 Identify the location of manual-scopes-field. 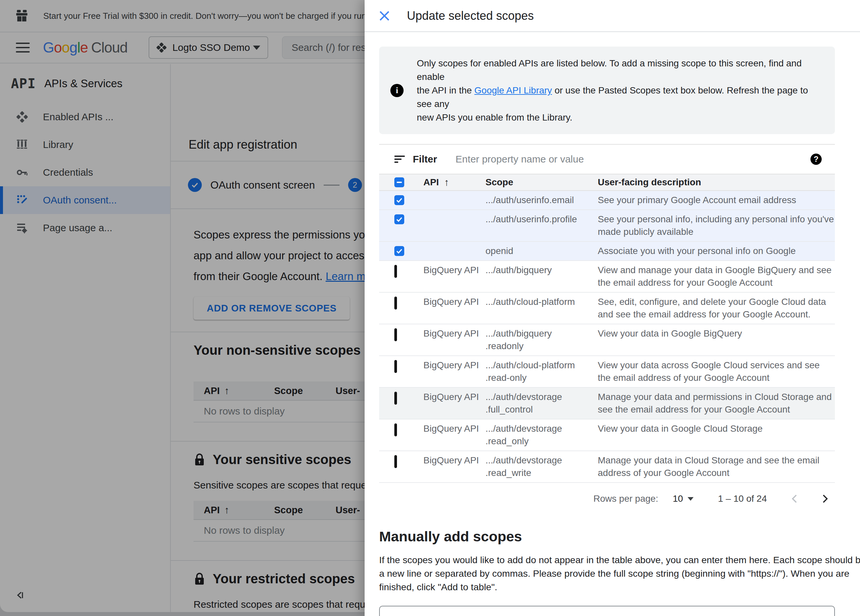
(607, 605).